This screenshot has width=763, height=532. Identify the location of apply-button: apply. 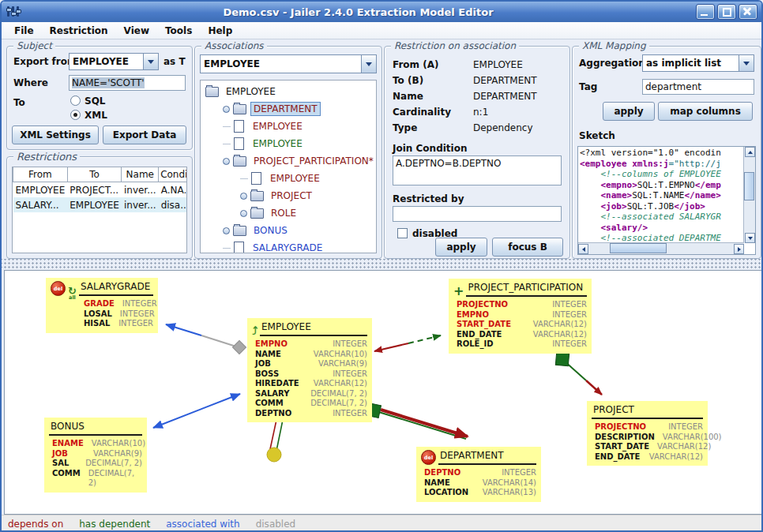
(461, 247).